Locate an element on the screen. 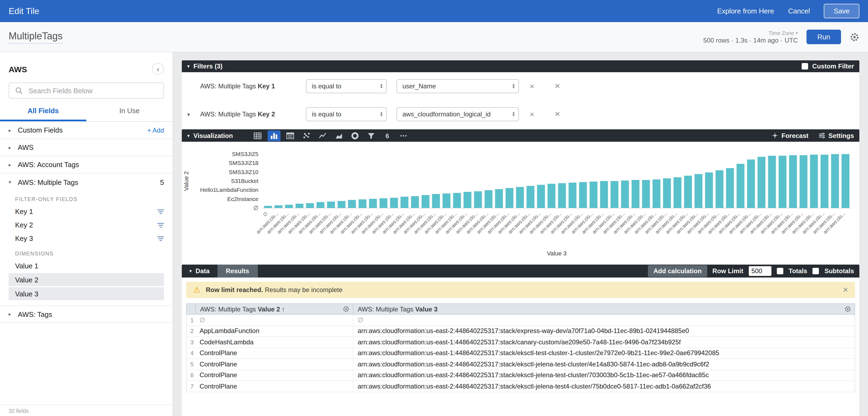 The width and height of the screenshot is (868, 416). row-limit-warning-banner: ⚠ Row limit reached. Results may be inco… is located at coordinates (521, 290).